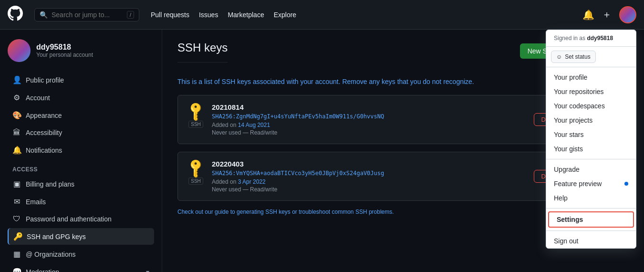 The height and width of the screenshot is (272, 644). What do you see at coordinates (56, 237) in the screenshot?
I see `sidebar-label-ssh: SSH and GPG keys` at bounding box center [56, 237].